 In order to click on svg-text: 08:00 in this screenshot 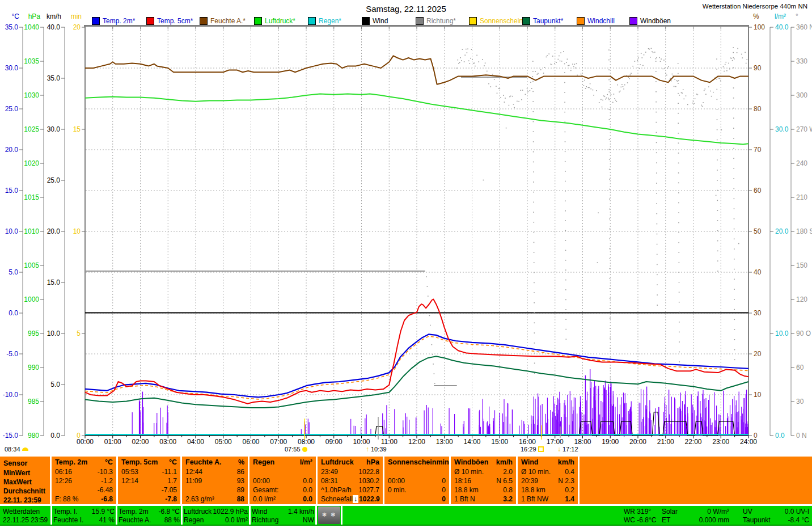, I will do `click(306, 442)`.